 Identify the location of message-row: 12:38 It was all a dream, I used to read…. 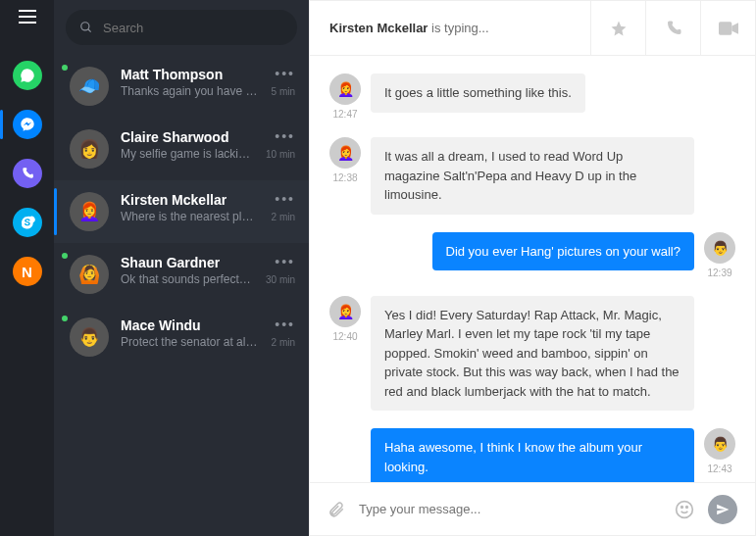
(532, 176).